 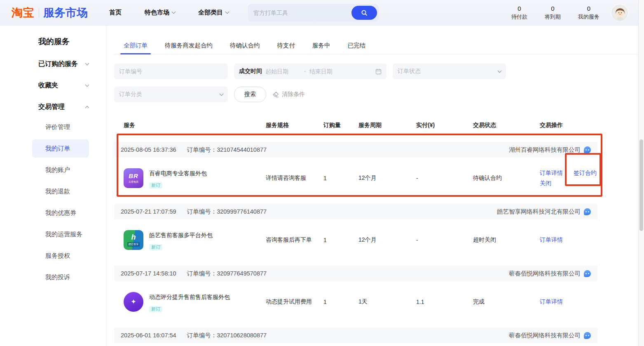 I want to click on tab-pending-payment: 待支付, so click(x=286, y=45).